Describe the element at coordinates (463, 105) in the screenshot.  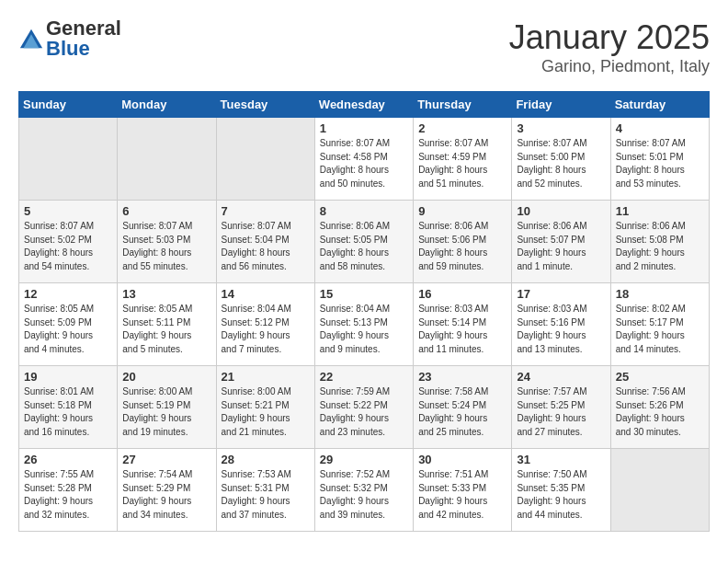
I see `weekday-header-thursday: Thursday` at that location.